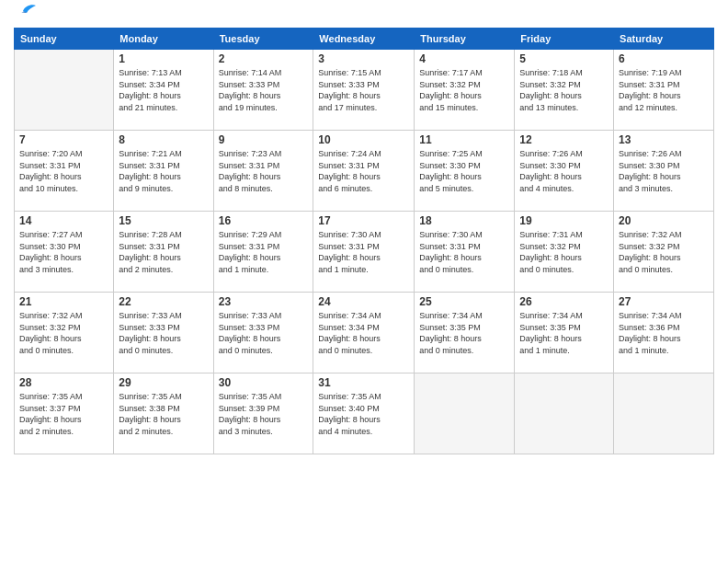 This screenshot has width=728, height=563. What do you see at coordinates (664, 252) in the screenshot?
I see `calendar-cell: 20Sunrise: 7:32 AMSunset: 3:32 PMDayligh…` at bounding box center [664, 252].